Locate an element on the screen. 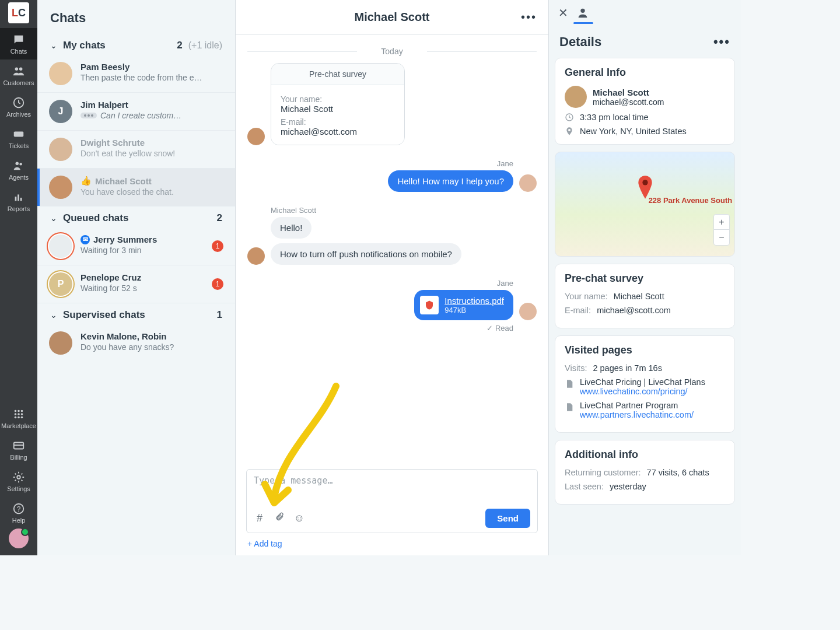  visited-page-item: LiveChat Partner Programwww.partners.liv… is located at coordinates (645, 410).